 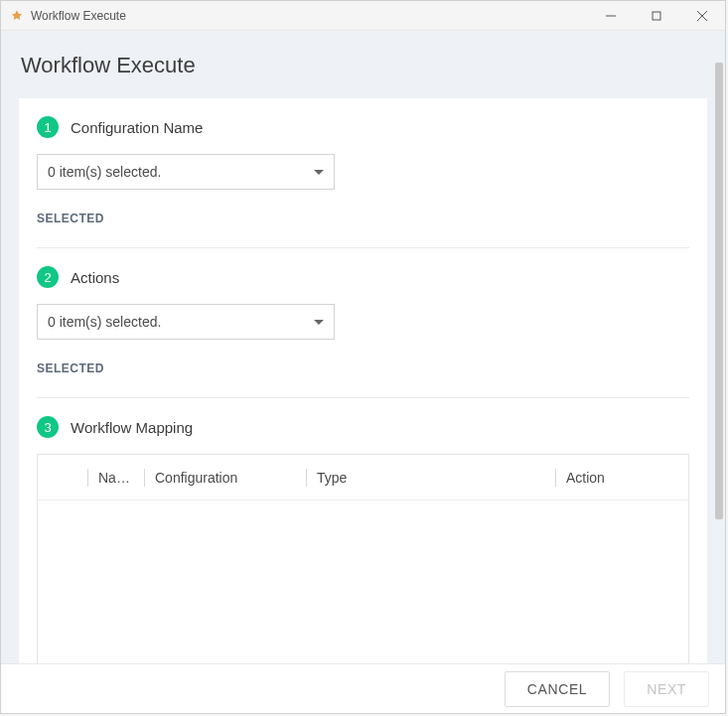 What do you see at coordinates (104, 322) in the screenshot?
I see `actions-select-text: 0 item(s) selected.` at bounding box center [104, 322].